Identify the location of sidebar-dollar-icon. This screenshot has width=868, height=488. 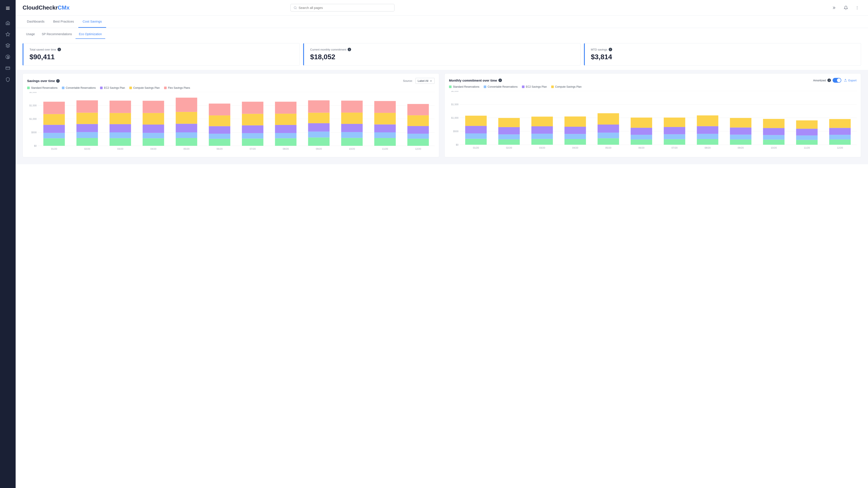
(8, 57).